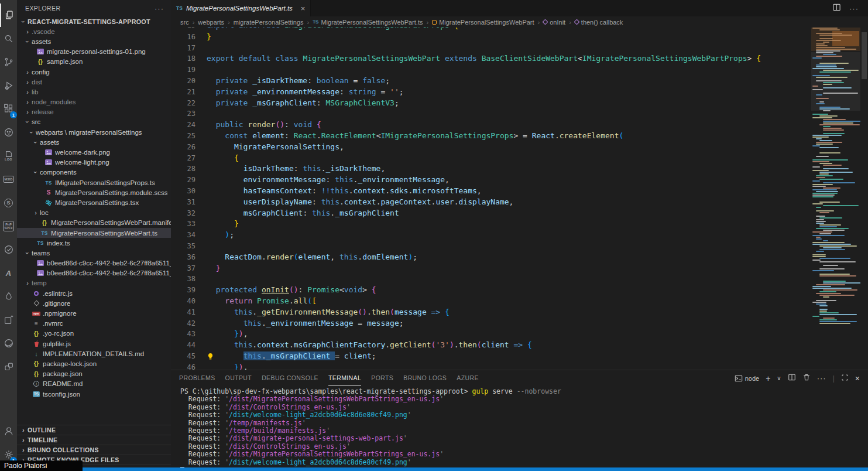  Describe the element at coordinates (94, 334) in the screenshot. I see `tree-file-yo-rc-json: {}.yo-rc.json` at that location.